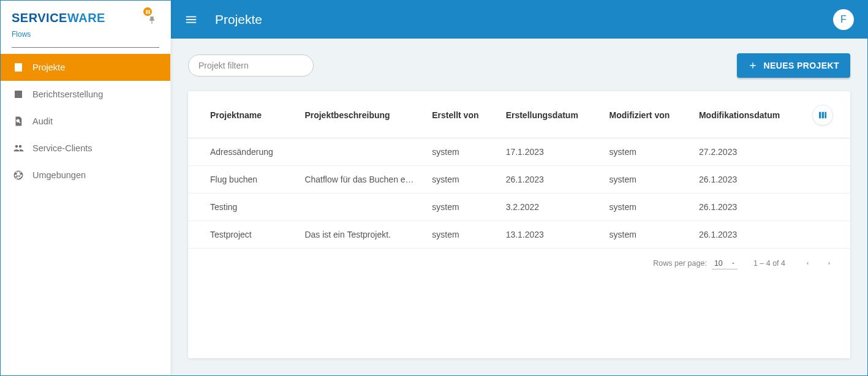 This screenshot has width=868, height=376. What do you see at coordinates (519, 20) in the screenshot?
I see `appbar: Projekte F` at bounding box center [519, 20].